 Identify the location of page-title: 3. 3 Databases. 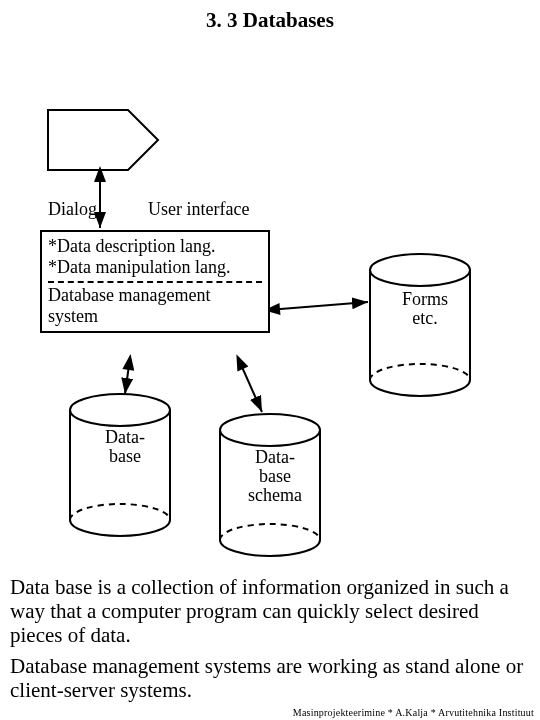
(270, 20).